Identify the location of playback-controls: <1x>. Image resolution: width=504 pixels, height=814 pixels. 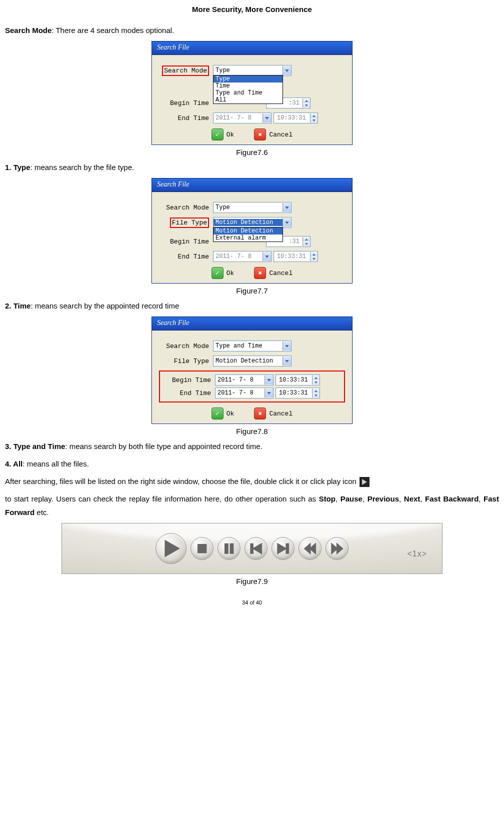
(252, 548).